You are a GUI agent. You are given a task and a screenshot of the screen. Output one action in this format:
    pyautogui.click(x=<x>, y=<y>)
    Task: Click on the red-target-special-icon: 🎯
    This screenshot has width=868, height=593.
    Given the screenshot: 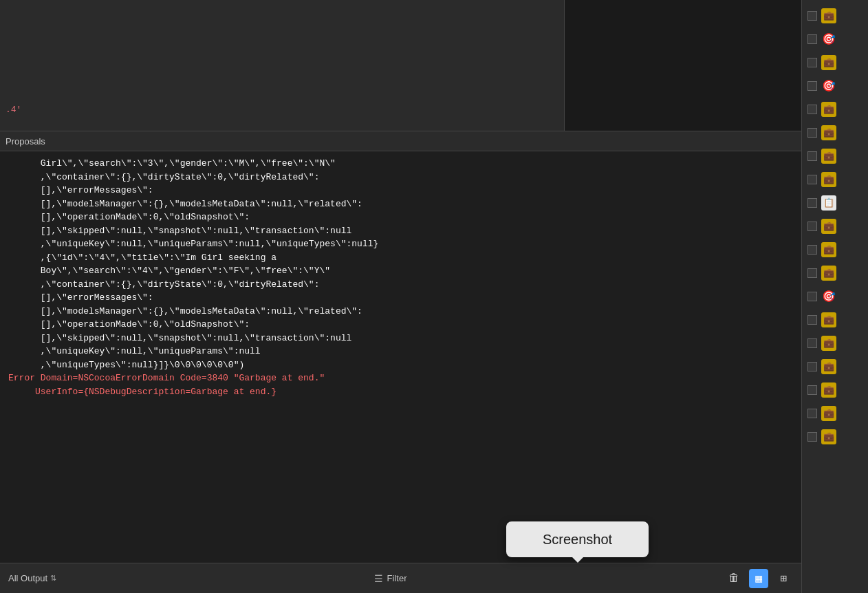 What is the action you would take?
    pyautogui.click(x=829, y=296)
    